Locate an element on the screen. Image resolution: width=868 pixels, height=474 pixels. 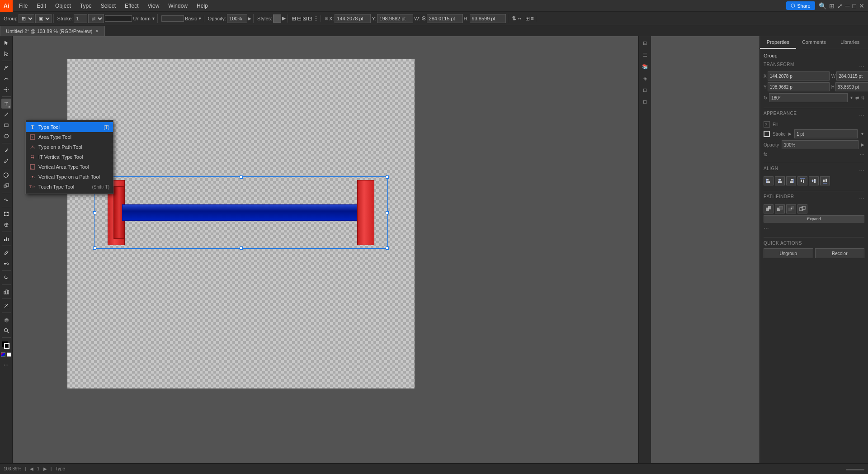
symbol-sprayer-tool is located at coordinates (6, 278).